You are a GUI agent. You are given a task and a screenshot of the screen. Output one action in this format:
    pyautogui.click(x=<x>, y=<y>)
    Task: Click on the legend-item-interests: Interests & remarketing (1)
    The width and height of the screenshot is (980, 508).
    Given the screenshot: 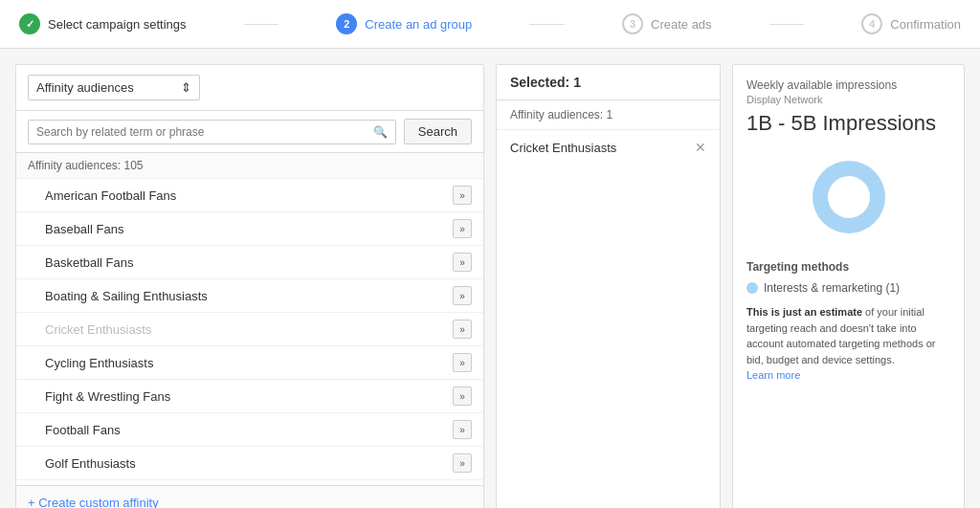 What is the action you would take?
    pyautogui.click(x=848, y=288)
    